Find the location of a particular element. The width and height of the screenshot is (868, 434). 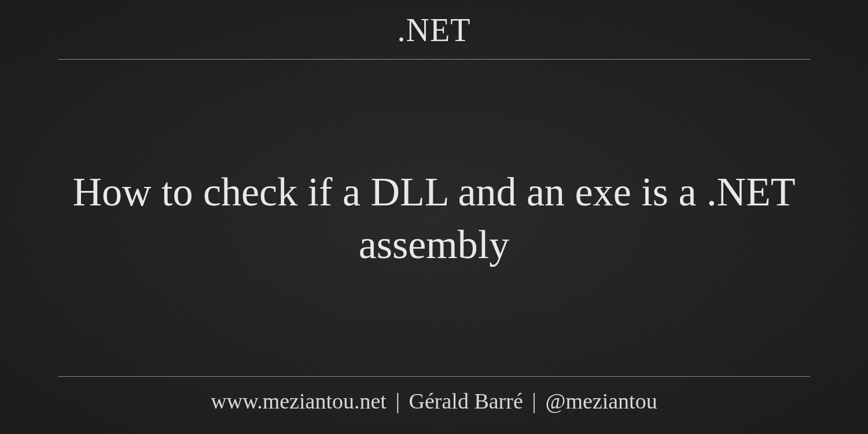

footer-section: www.meziantou.net | Gérald Barré | @mezi… is located at coordinates (434, 397).